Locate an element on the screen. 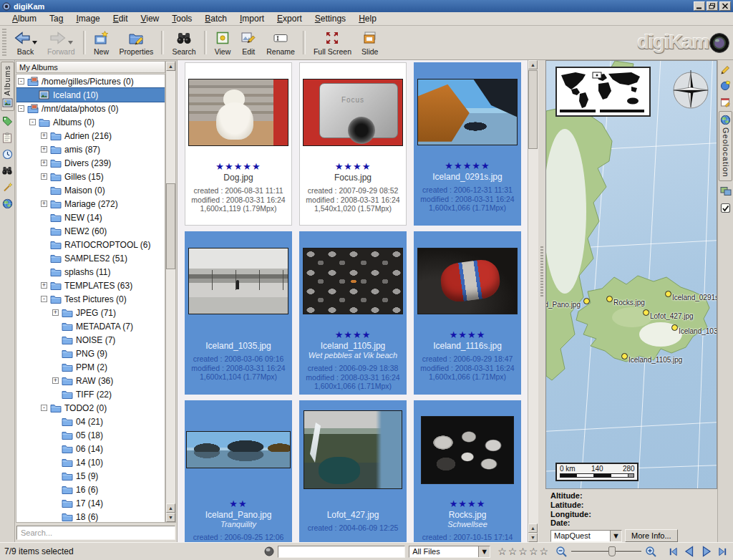 The image size is (733, 560). colors-tab-button is located at coordinates (726, 102).